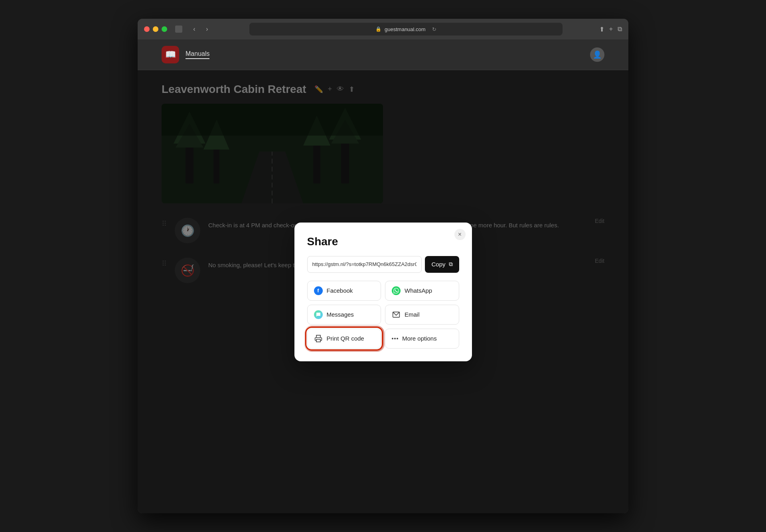 The width and height of the screenshot is (766, 532). I want to click on close-icon: ×, so click(460, 234).